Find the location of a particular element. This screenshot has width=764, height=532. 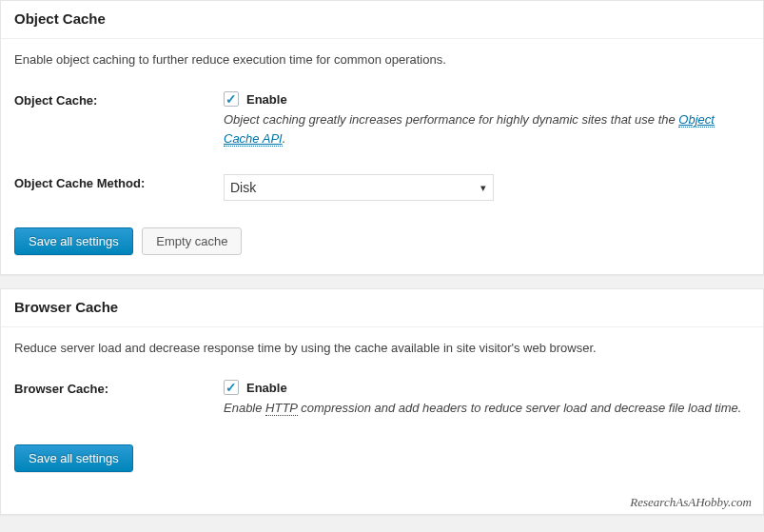

footer-credit: ResearchAsAHobby.com is located at coordinates (382, 502).